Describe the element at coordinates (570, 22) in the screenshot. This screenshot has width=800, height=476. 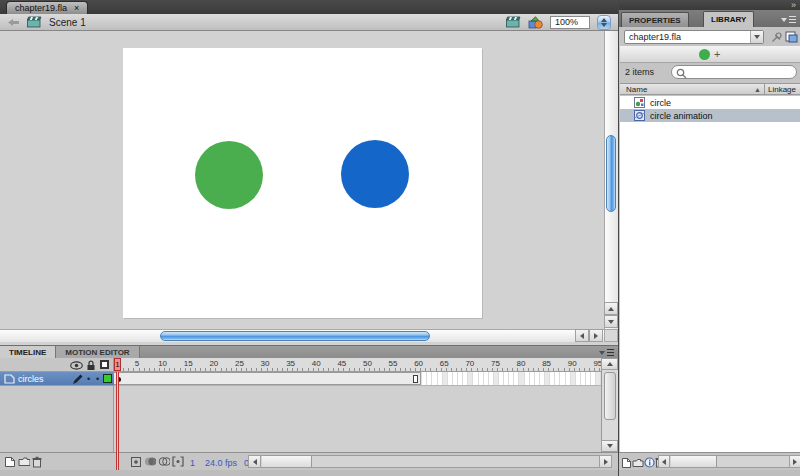
I see `zoom-level-field: 100%` at that location.